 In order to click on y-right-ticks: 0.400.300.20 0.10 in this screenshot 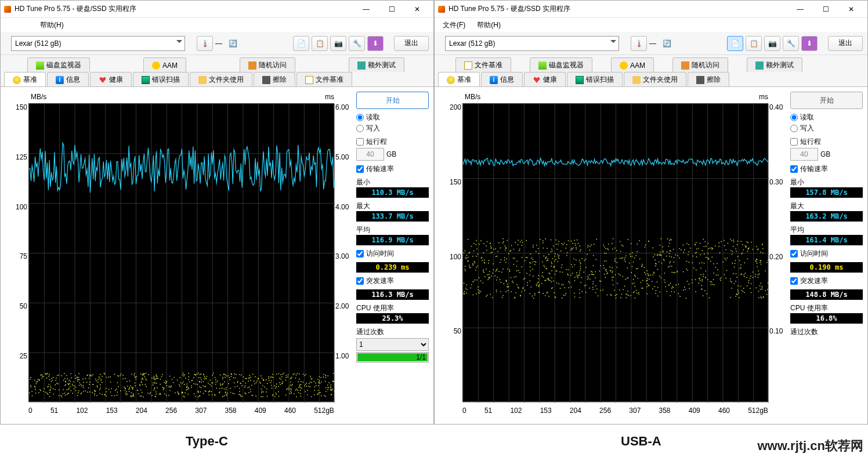, I will do `click(777, 253)`.